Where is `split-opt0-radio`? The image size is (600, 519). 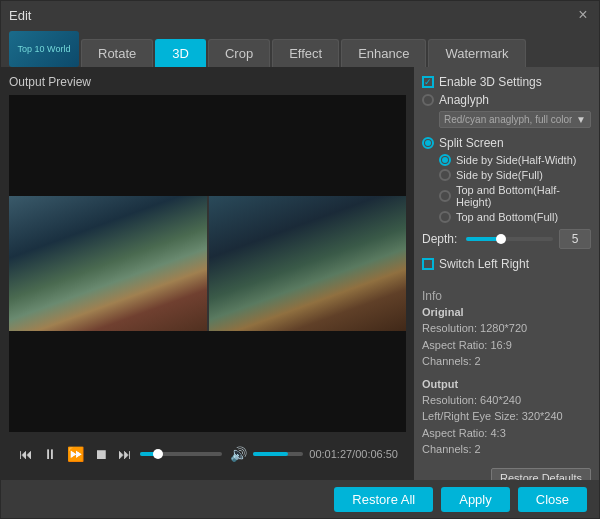 split-opt0-radio is located at coordinates (445, 160).